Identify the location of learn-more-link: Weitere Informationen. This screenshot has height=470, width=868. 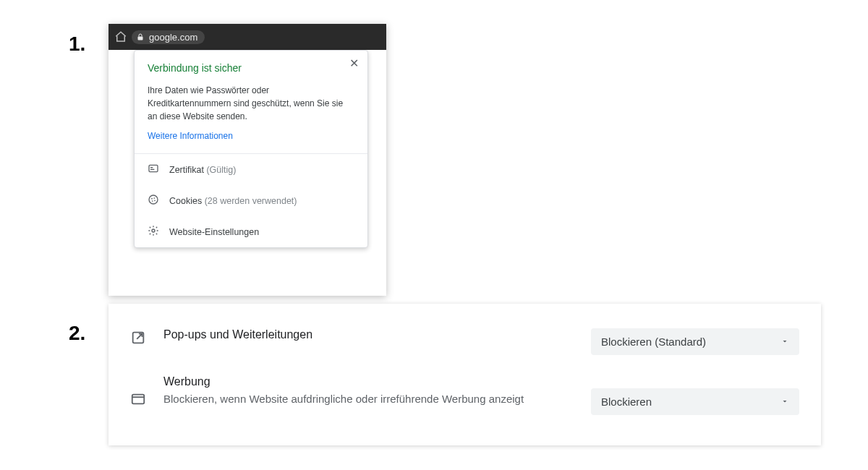
(190, 136).